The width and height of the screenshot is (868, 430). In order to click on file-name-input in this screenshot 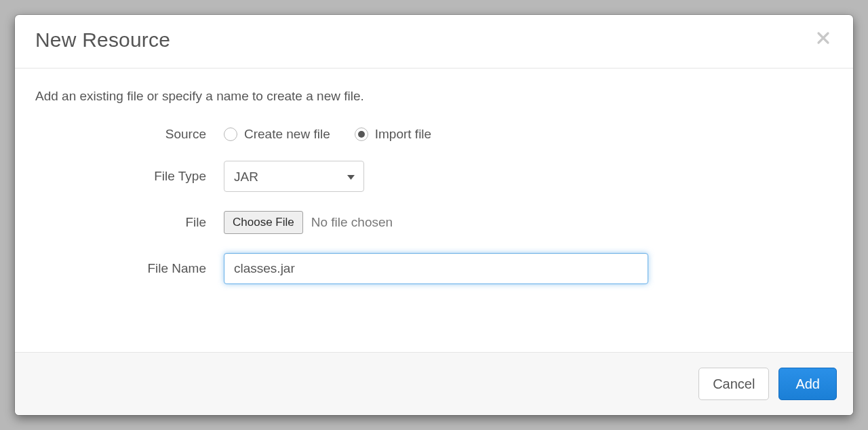, I will do `click(436, 269)`.